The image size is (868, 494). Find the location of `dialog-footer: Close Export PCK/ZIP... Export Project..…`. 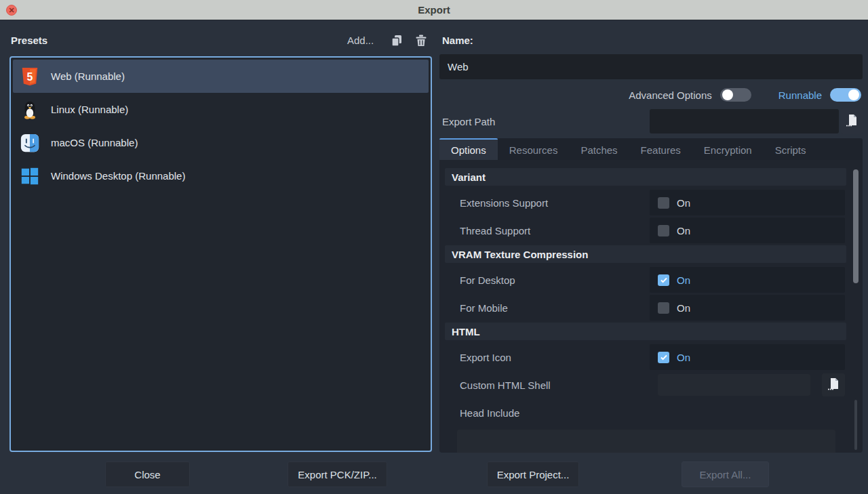

dialog-footer: Close Export PCK/ZIP... Export Project..… is located at coordinates (434, 474).